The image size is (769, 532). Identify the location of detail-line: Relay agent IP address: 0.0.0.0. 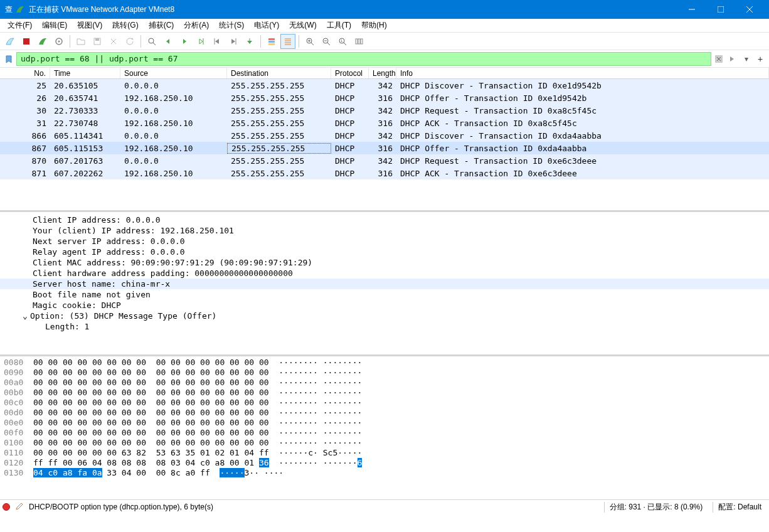
(384, 252).